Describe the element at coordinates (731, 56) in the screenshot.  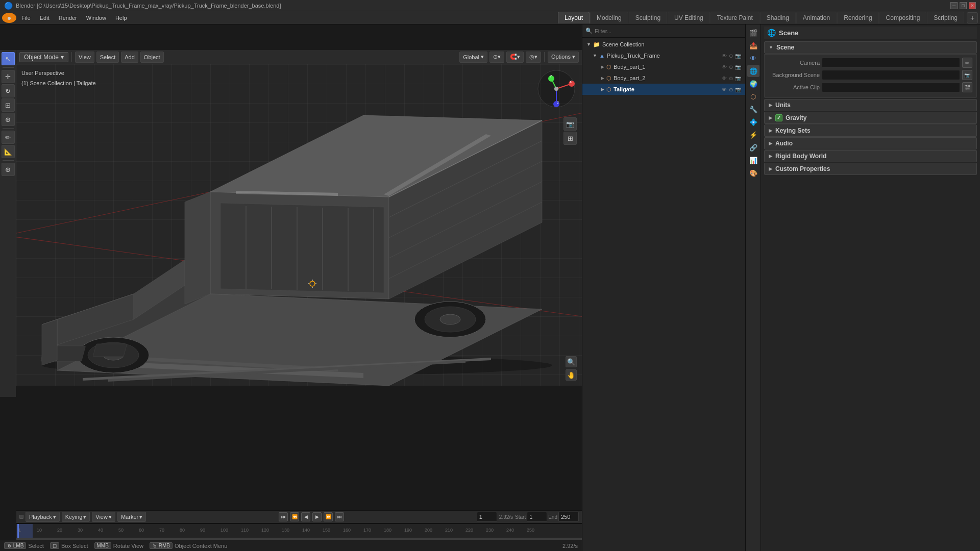
I see `truck-frame-select: ⊙` at that location.